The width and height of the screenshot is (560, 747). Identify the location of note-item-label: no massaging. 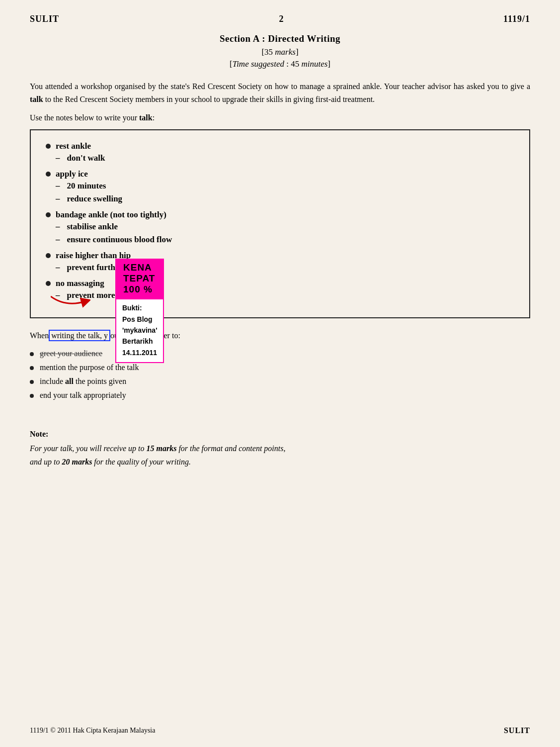
(80, 283).